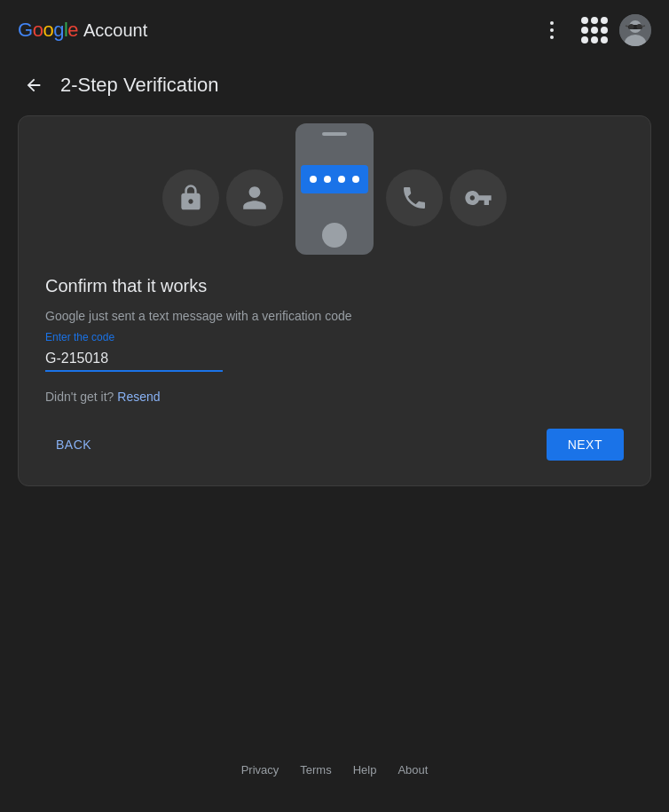  I want to click on back-arrow-icon, so click(34, 85).